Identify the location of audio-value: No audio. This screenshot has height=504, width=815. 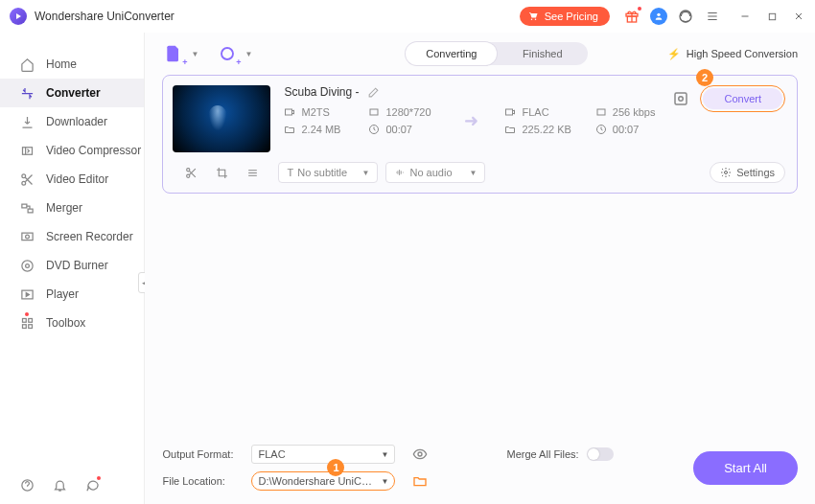
(431, 172).